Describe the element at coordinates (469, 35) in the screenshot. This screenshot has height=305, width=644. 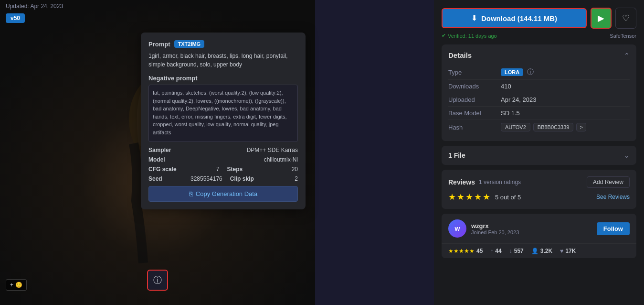
I see `verified-badge: ✔ Verified: 11 days ago` at that location.